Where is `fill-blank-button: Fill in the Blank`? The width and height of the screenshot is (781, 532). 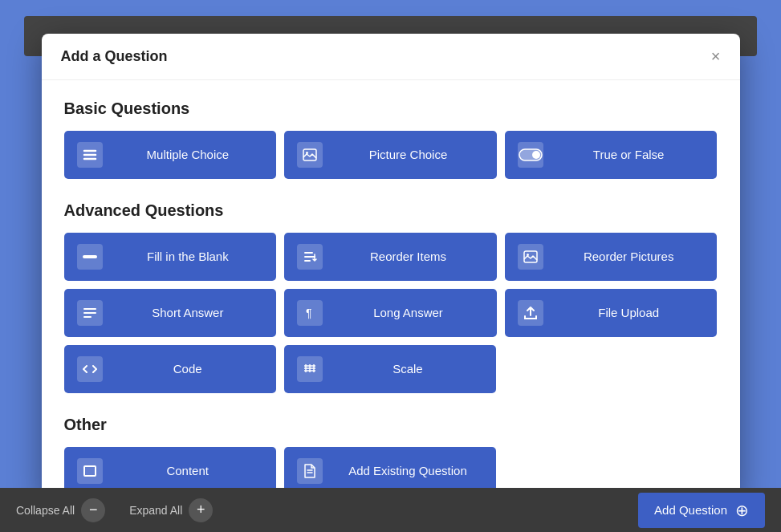 fill-blank-button: Fill in the Blank is located at coordinates (170, 257).